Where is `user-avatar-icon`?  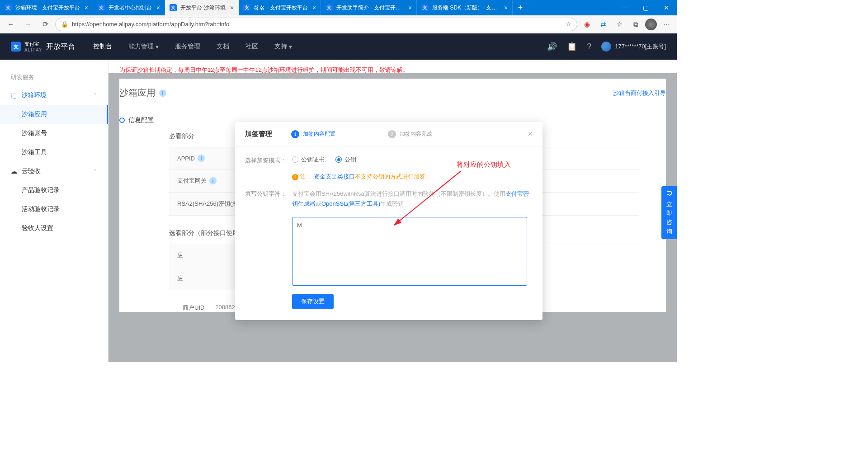 user-avatar-icon is located at coordinates (606, 47).